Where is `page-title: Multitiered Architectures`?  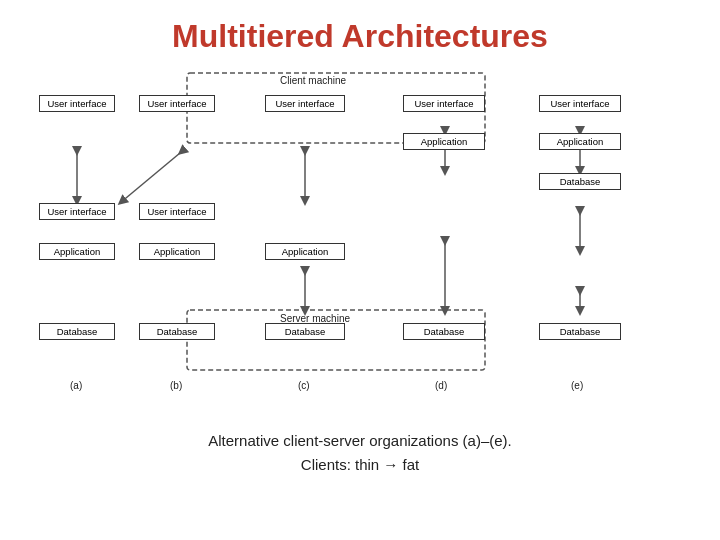 page-title: Multitiered Architectures is located at coordinates (360, 36).